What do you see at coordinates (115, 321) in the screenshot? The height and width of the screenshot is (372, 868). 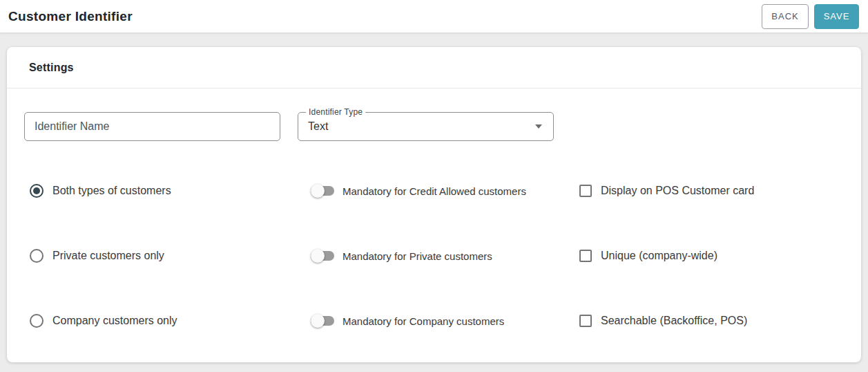 I see `radio-label: Company customers only` at bounding box center [115, 321].